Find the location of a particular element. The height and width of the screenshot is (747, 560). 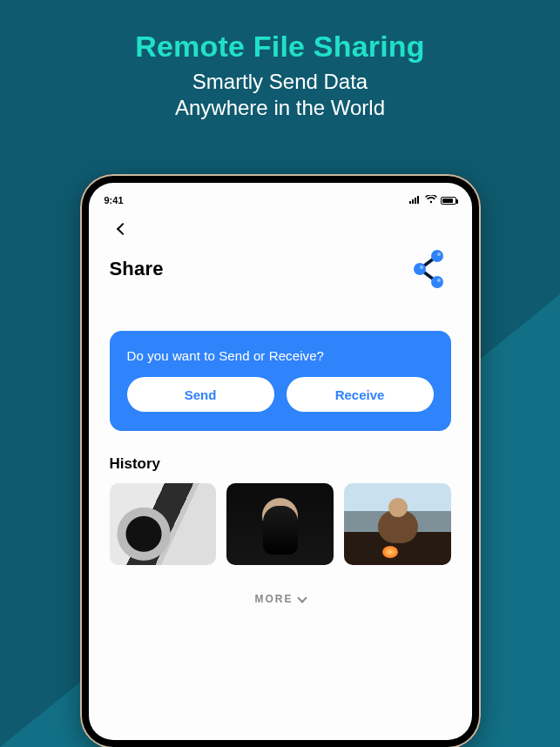

history-row is located at coordinates (280, 524).